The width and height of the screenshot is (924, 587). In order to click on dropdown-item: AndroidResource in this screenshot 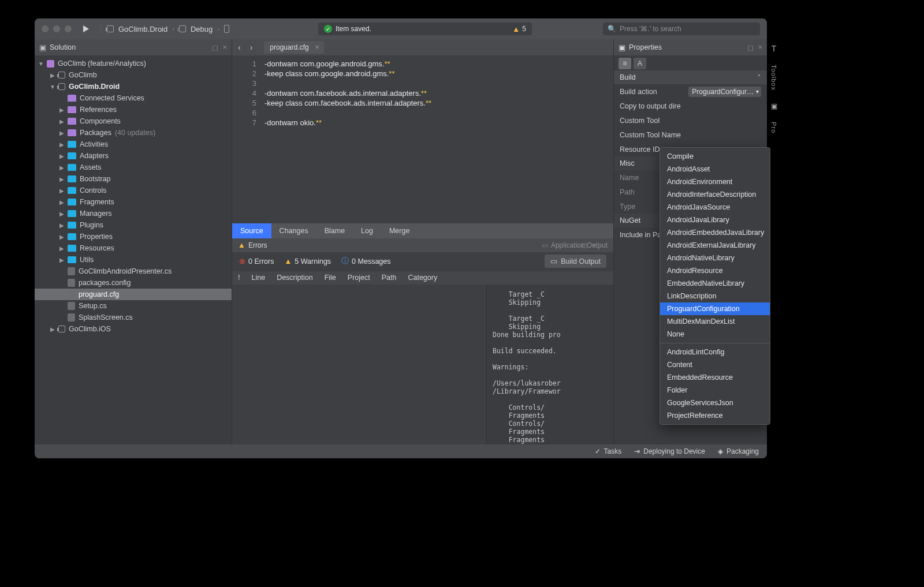, I will do `click(715, 271)`.